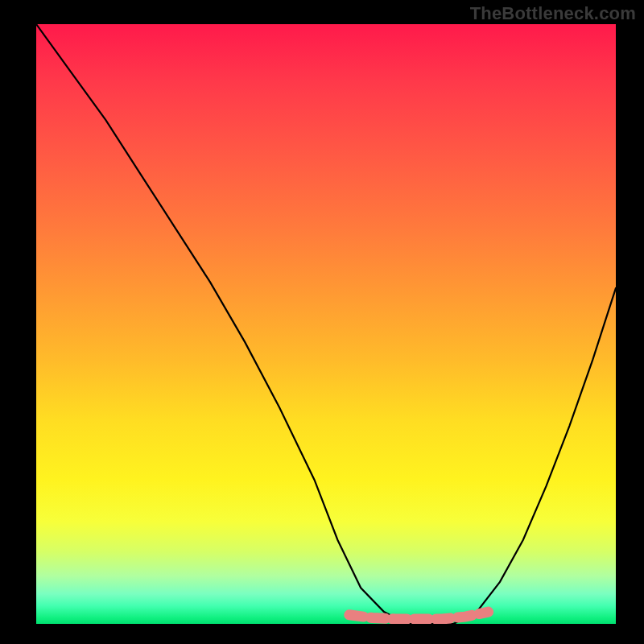 The image size is (644, 644). Describe the element at coordinates (553, 14) in the screenshot. I see `watermark-text: TheBottleneck.com` at that location.